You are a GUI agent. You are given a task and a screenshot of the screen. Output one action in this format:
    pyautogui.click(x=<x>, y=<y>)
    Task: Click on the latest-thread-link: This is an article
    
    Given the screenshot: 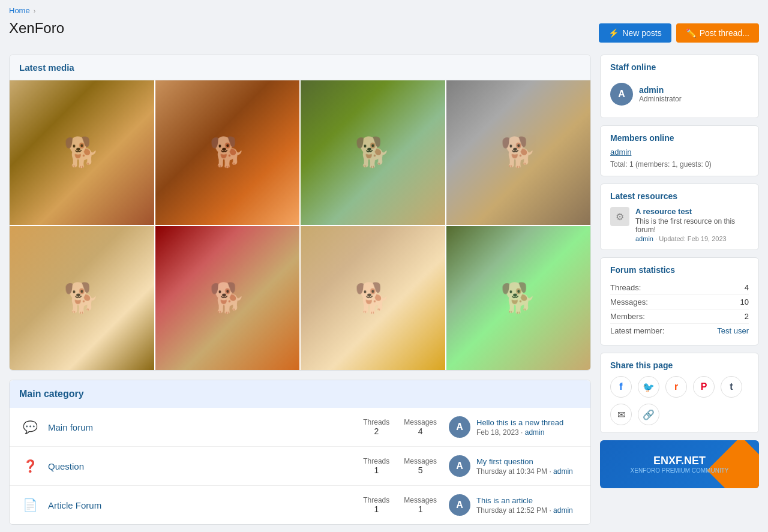 What is the action you would take?
    pyautogui.click(x=524, y=500)
    